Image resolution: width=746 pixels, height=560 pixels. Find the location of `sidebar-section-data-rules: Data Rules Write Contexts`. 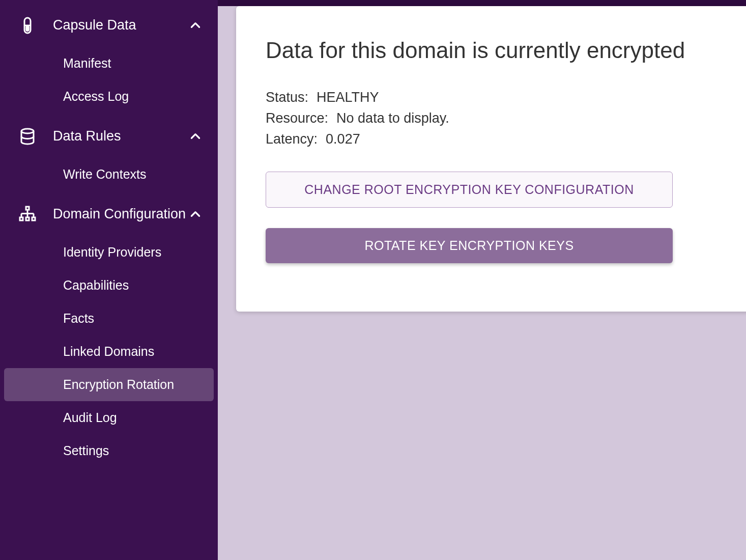

sidebar-section-data-rules: Data Rules Write Contexts is located at coordinates (109, 157).